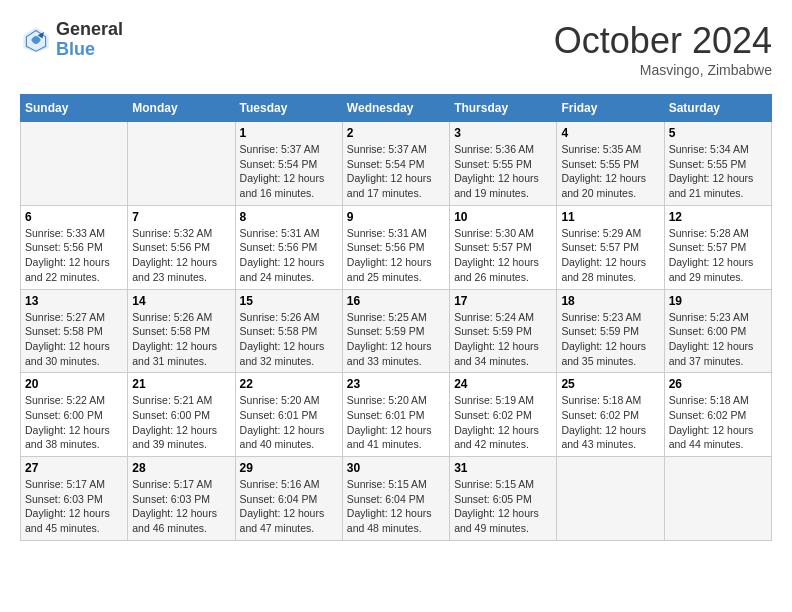 Image resolution: width=792 pixels, height=612 pixels. What do you see at coordinates (289, 217) in the screenshot?
I see `day-number: 8` at bounding box center [289, 217].